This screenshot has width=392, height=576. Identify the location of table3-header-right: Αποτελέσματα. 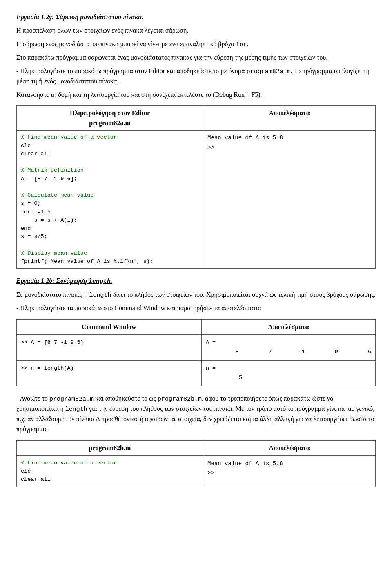
(290, 448).